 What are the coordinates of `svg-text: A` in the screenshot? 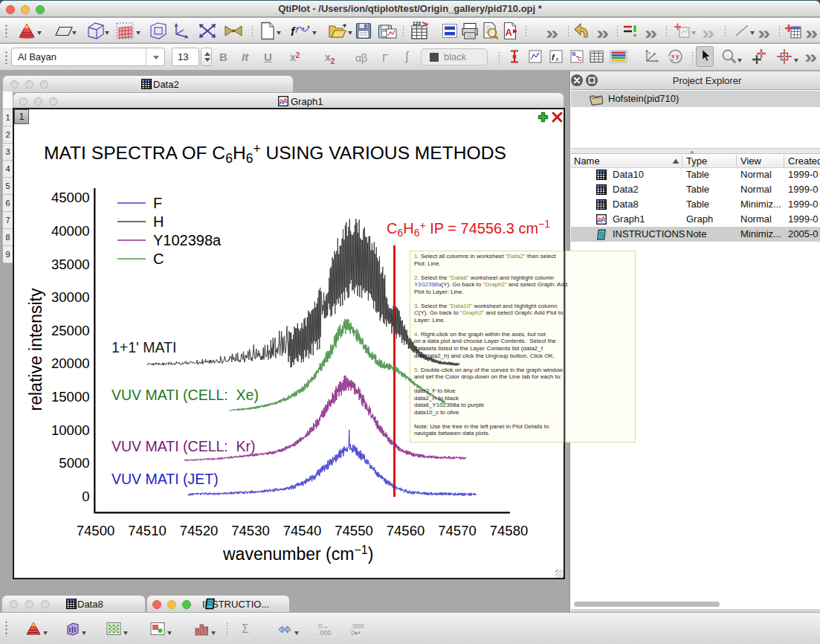 It's located at (509, 33).